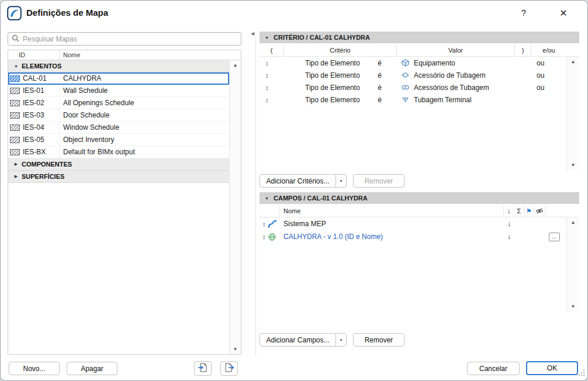 This screenshot has height=381, width=588. Describe the element at coordinates (554, 237) in the screenshot. I see `field-options-button: …` at that location.